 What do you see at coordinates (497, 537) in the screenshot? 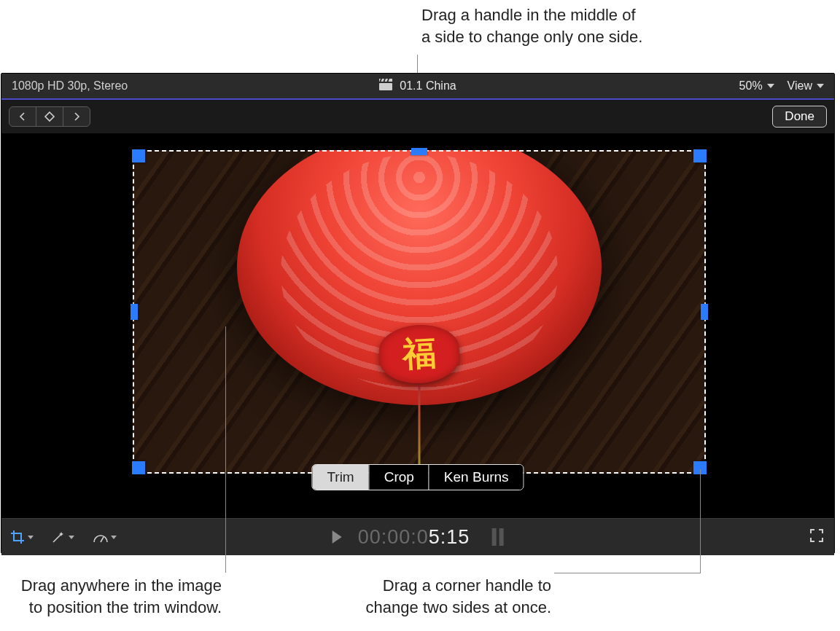
I see `audio-meter-icon` at bounding box center [497, 537].